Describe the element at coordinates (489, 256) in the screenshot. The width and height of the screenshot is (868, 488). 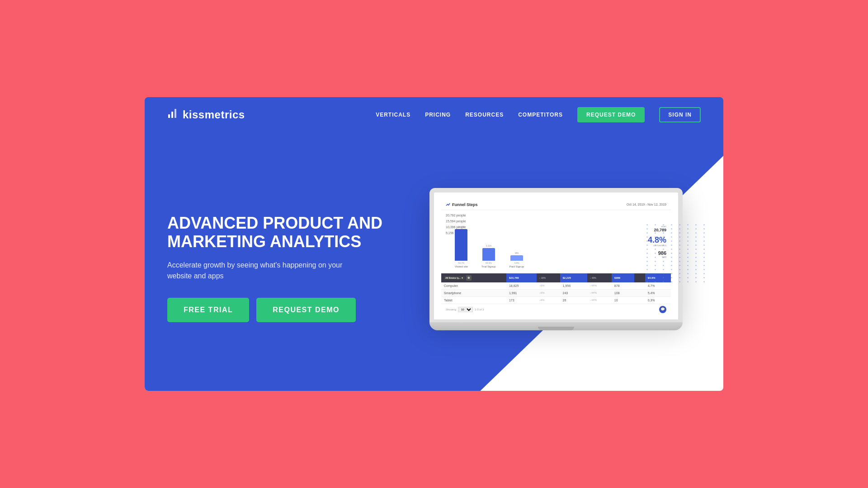
I see `bar-trial-signup: 3,225 44.9% Trial Signup` at that location.